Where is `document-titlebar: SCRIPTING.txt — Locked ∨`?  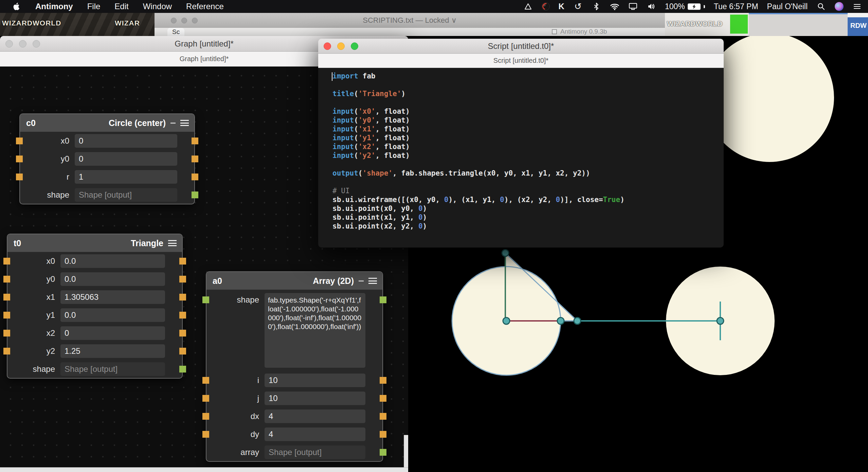
document-titlebar: SCRIPTING.txt — Locked ∨ is located at coordinates (410, 20).